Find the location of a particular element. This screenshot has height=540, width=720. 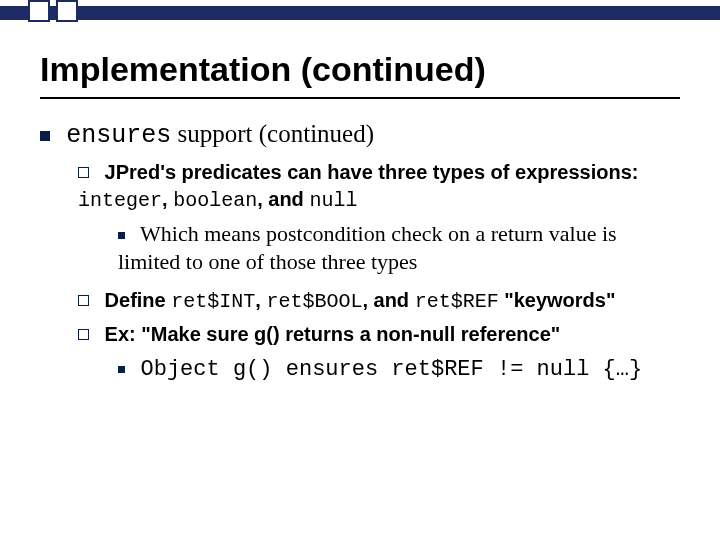

slide-title: Implementation (continued) is located at coordinates (360, 70).